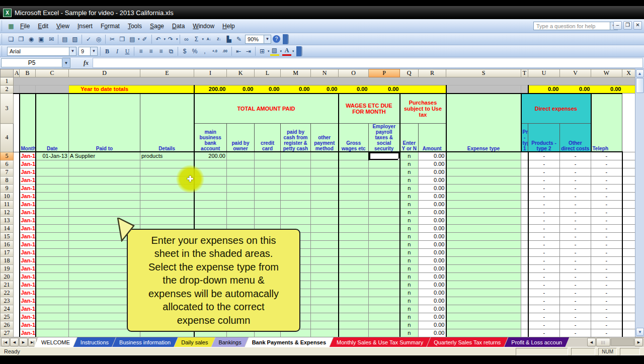 This screenshot has width=644, height=364. I want to click on header-M: paid by cash from register & petty cash, so click(296, 138).